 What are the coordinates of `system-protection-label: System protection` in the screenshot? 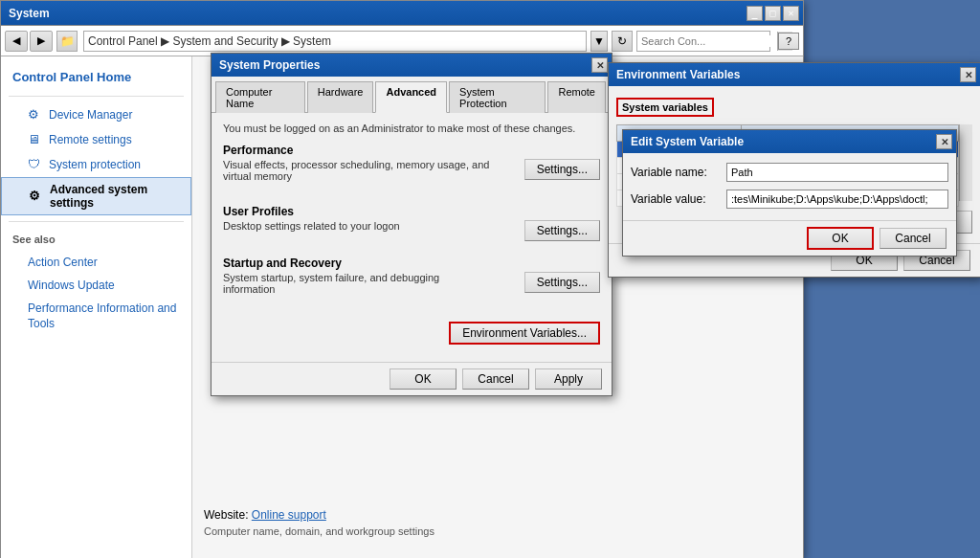 It's located at (95, 165).